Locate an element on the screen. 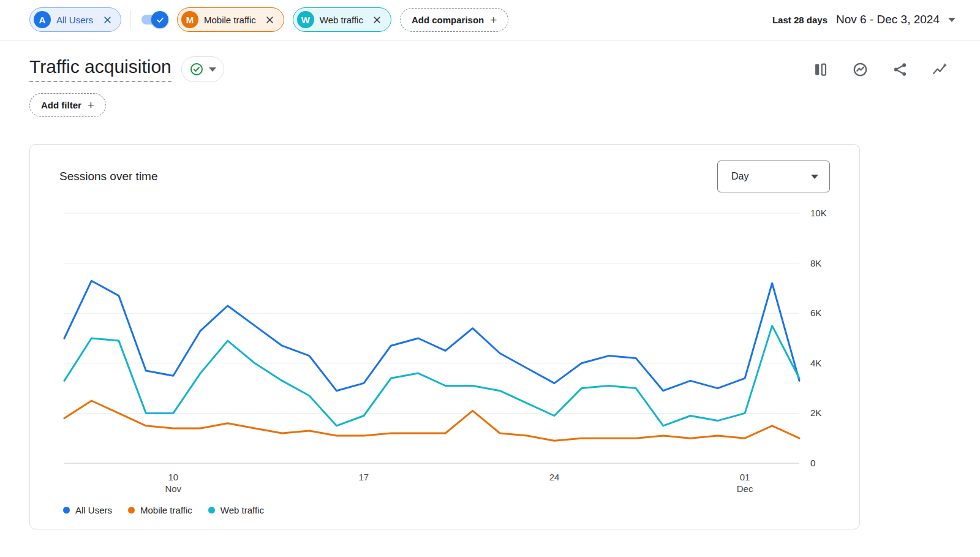 Image resolution: width=980 pixels, height=557 pixels. add-comparison-label: Add comparison is located at coordinates (448, 20).